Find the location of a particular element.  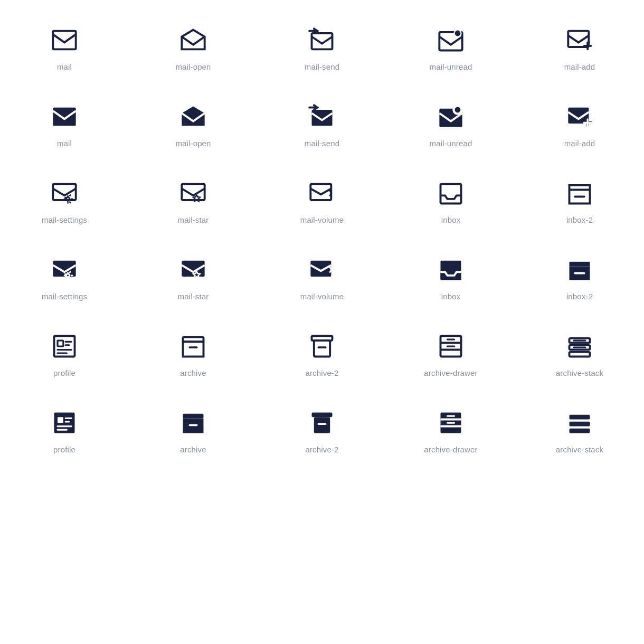

profile-filled-label: profile is located at coordinates (64, 450).